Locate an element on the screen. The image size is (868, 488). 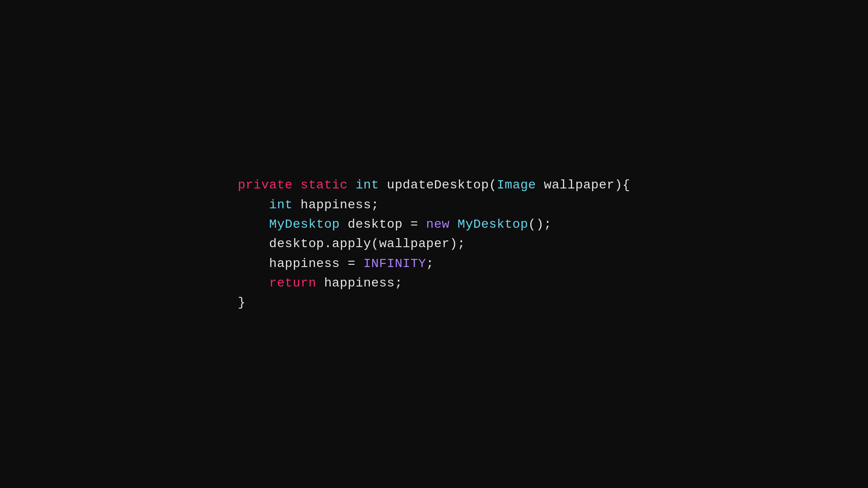
code-token: static is located at coordinates (324, 185).